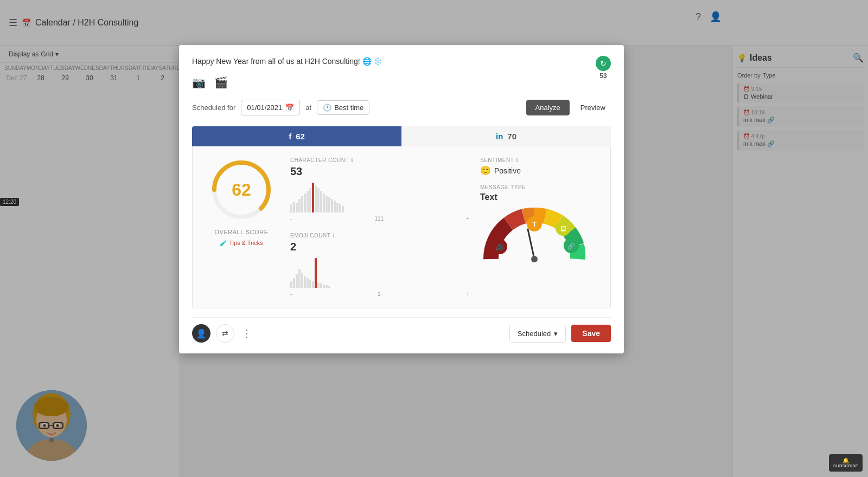  Describe the element at coordinates (518, 160) in the screenshot. I see `sentiment-info-icon: ℹ` at that location.